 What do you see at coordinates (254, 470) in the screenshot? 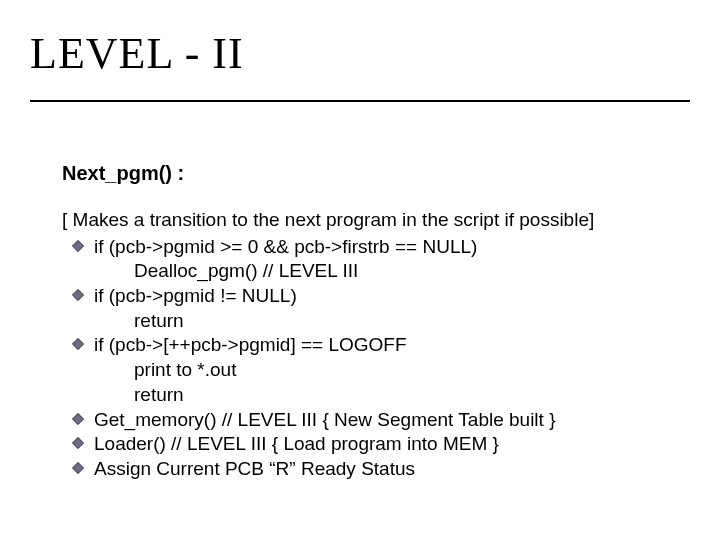
I see `list-item-text: Assign Current PCB “R” Ready Status` at bounding box center [254, 470].